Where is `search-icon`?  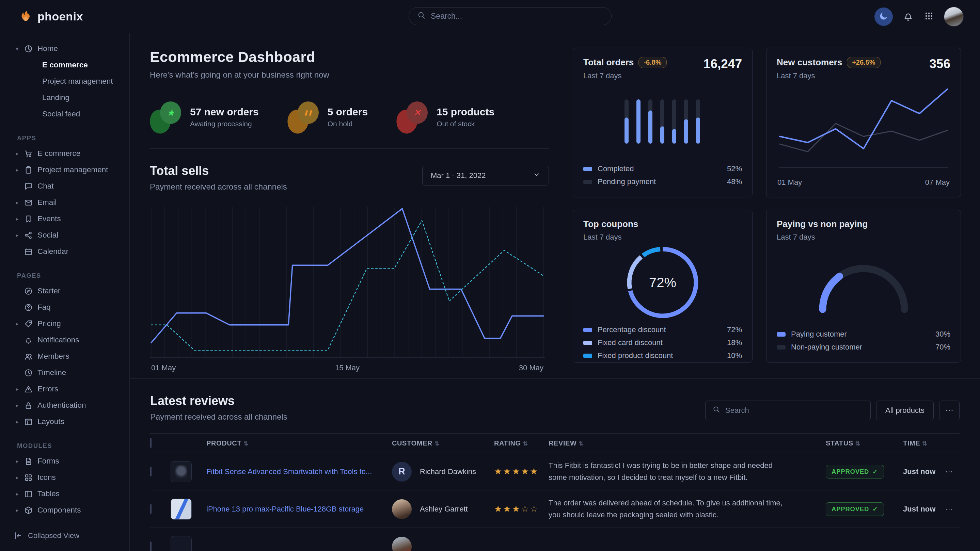 search-icon is located at coordinates (422, 16).